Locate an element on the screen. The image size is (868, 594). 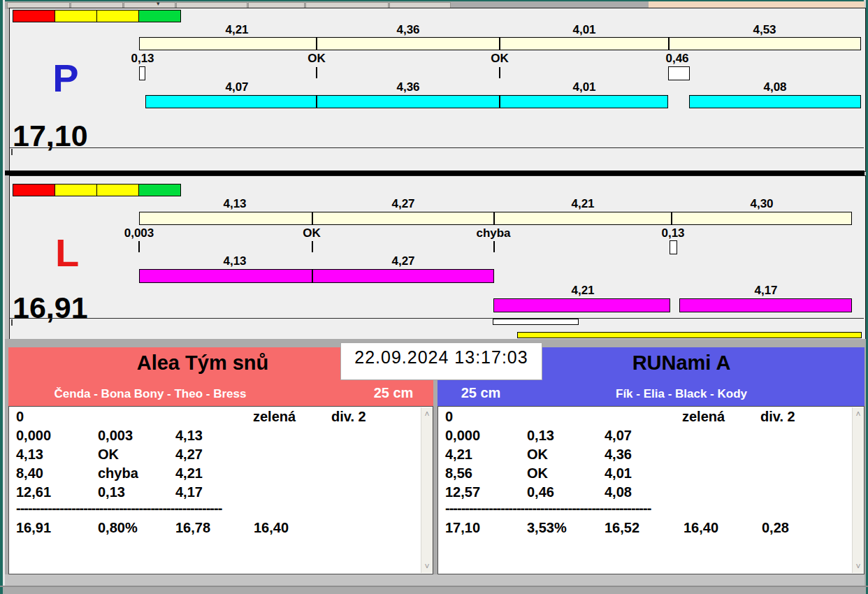
section-divider is located at coordinates (435, 173).